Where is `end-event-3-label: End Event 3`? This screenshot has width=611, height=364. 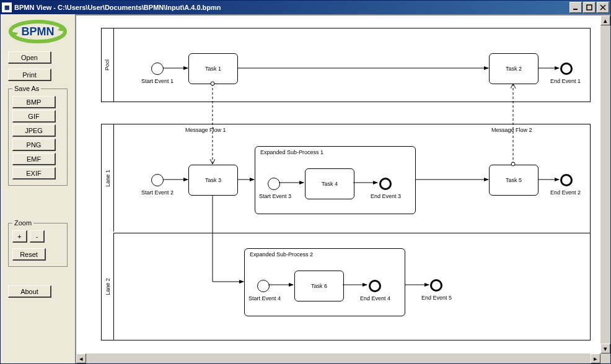
end-event-3-label: End Event 3 is located at coordinates (385, 196).